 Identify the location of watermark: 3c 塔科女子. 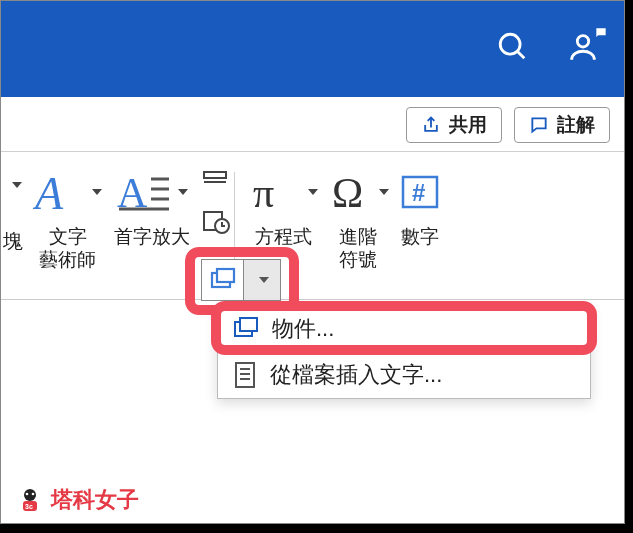
(77, 500).